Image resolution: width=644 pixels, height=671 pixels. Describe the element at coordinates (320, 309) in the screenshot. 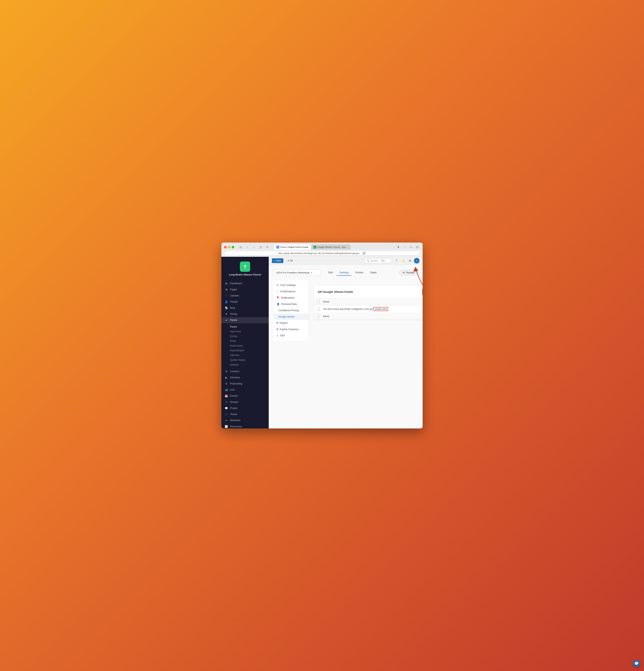

I see `row-checkbox-col` at that location.